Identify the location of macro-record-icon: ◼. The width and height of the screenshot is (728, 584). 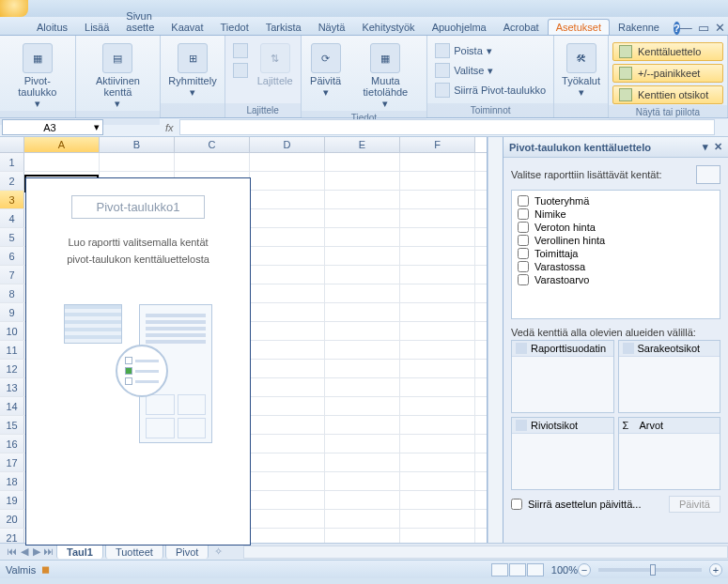
(45, 569).